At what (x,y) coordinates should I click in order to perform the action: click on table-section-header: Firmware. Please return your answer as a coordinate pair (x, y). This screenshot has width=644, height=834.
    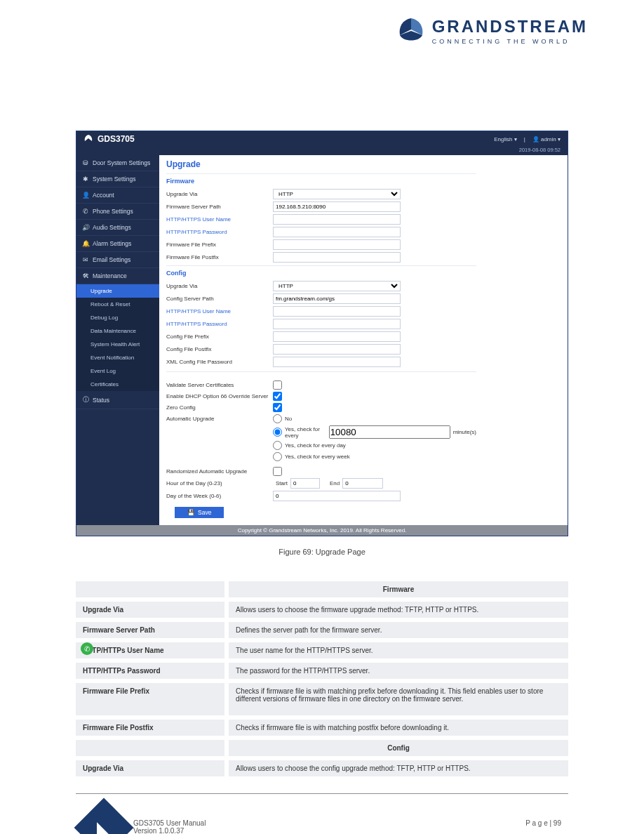
    Looking at the image, I should click on (398, 590).